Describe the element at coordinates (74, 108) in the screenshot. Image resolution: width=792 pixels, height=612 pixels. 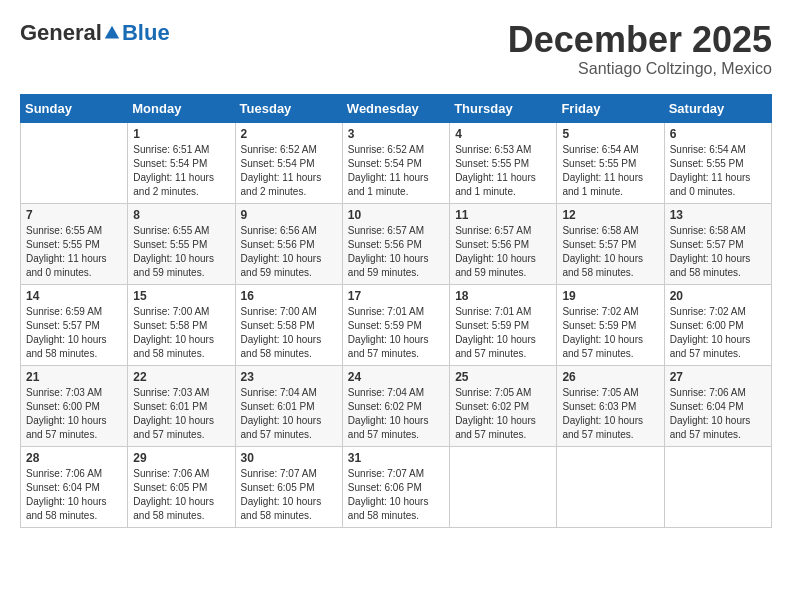
I see `weekday-header-sunday: Sunday` at that location.